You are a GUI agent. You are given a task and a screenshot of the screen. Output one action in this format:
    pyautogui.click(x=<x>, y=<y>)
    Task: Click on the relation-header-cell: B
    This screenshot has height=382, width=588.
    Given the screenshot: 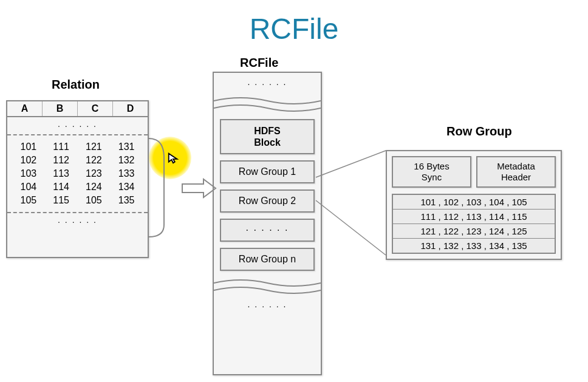 What is the action you would take?
    pyautogui.click(x=60, y=109)
    